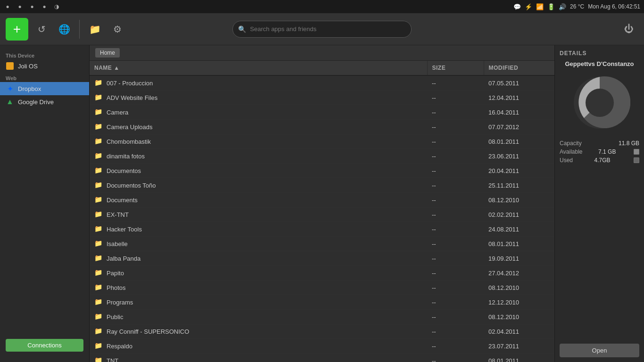 The width and height of the screenshot is (644, 362). I want to click on dropbox-label: Dropbox, so click(29, 89).